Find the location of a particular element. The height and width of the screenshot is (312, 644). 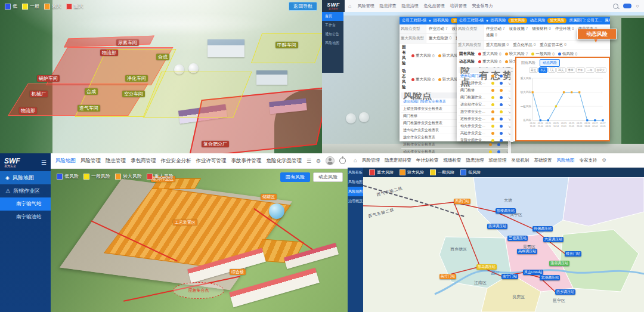

table-row: 阀门检修 → is located at coordinates (486, 91).